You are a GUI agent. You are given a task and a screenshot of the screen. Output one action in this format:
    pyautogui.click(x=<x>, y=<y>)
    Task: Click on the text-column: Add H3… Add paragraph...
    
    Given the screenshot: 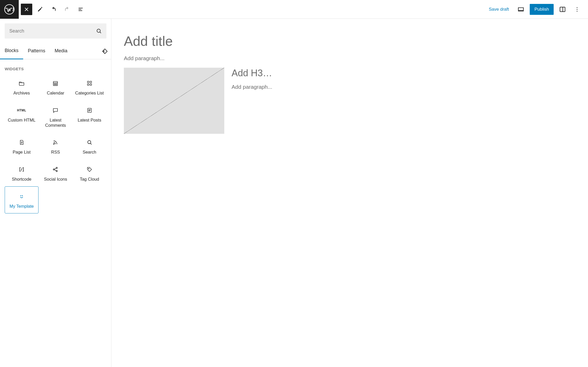 What is the action you would take?
    pyautogui.click(x=300, y=101)
    